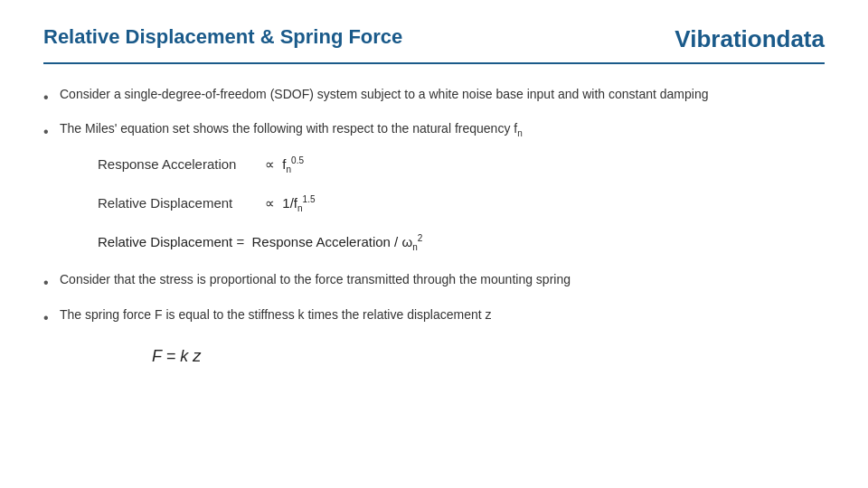  What do you see at coordinates (420, 239) in the screenshot?
I see `omega-sup: 2` at bounding box center [420, 239].